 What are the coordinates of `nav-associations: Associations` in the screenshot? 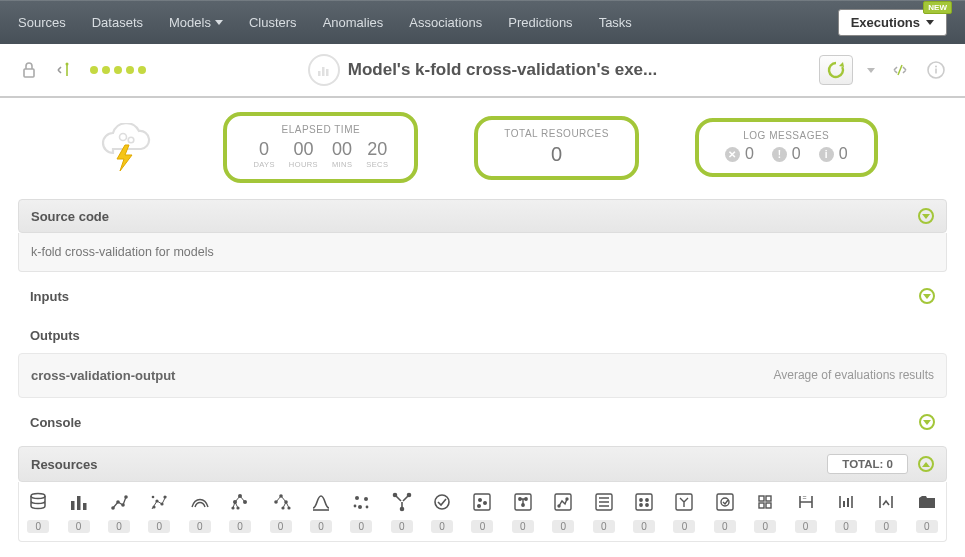 It's located at (446, 22).